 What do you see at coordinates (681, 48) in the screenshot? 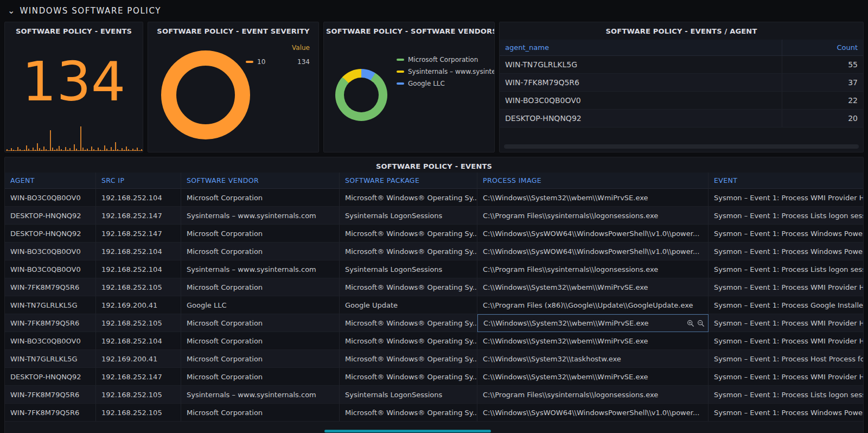
I see `agent-table-header: agent_name Count` at bounding box center [681, 48].